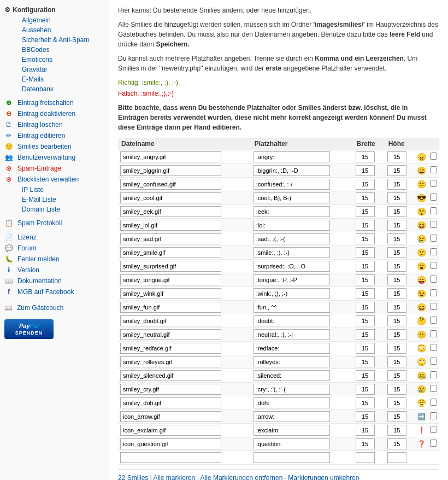  Describe the element at coordinates (55, 125) in the screenshot. I see `sidebar-action-loeschen: 🗋 Eintrag löschen` at that location.